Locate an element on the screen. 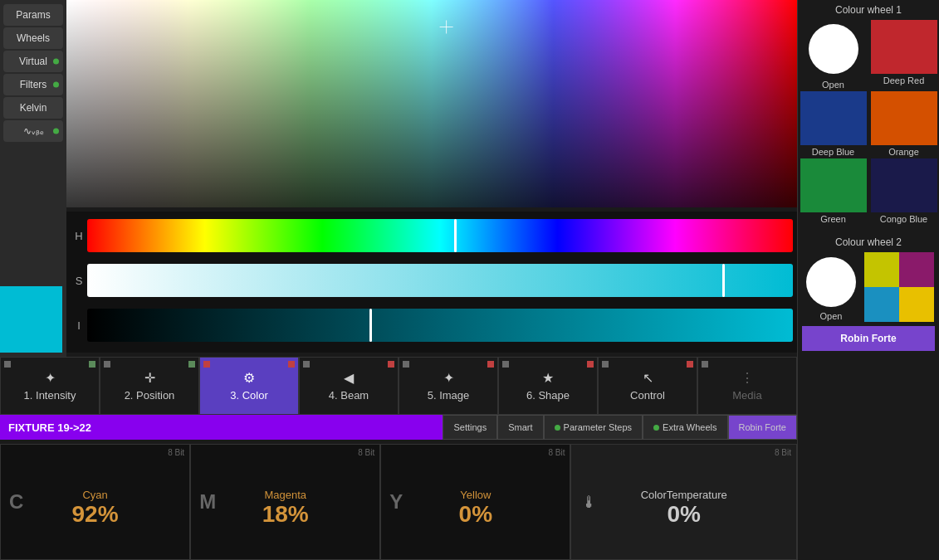  cyan-meter: 8 Bit C Cyan 92% is located at coordinates (95, 502).